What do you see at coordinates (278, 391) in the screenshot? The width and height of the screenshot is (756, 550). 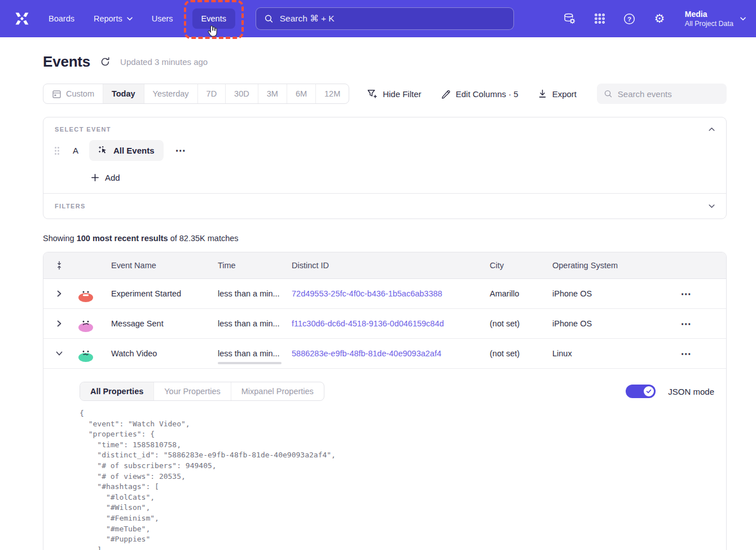 I see `tab-mixpanel-properties: Mixpanel Properties` at bounding box center [278, 391].